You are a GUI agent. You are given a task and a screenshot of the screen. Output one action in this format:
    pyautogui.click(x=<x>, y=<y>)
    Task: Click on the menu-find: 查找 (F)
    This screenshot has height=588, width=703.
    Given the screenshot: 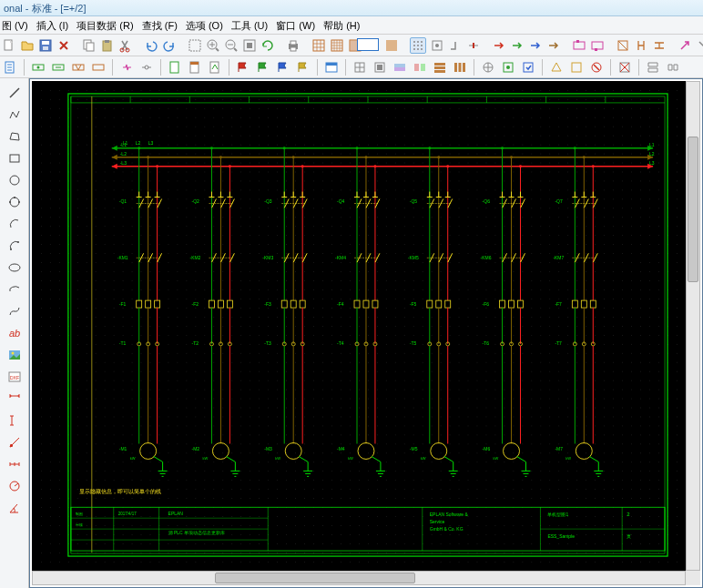 What is the action you would take?
    pyautogui.click(x=160, y=25)
    